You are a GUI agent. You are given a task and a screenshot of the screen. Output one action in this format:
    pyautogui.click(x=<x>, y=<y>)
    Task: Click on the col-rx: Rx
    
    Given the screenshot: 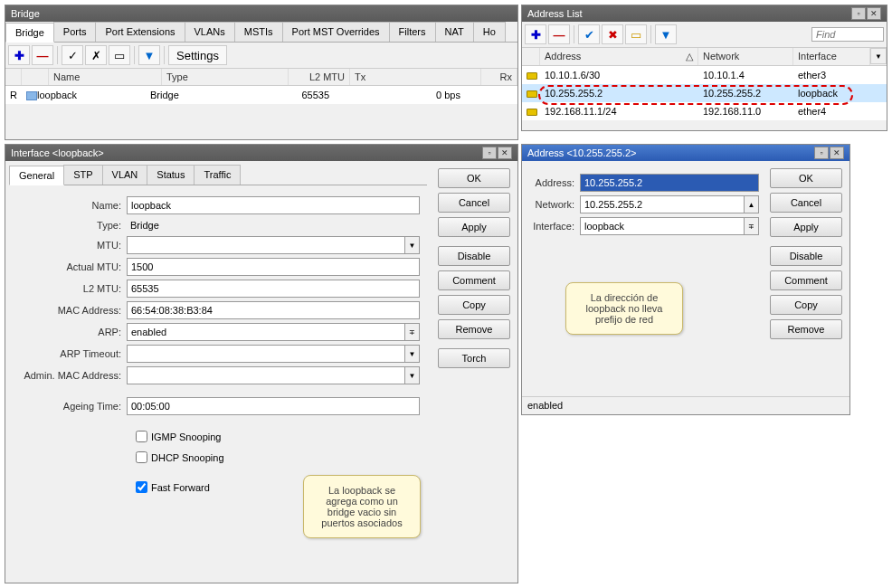 What is the action you would take?
    pyautogui.click(x=499, y=77)
    